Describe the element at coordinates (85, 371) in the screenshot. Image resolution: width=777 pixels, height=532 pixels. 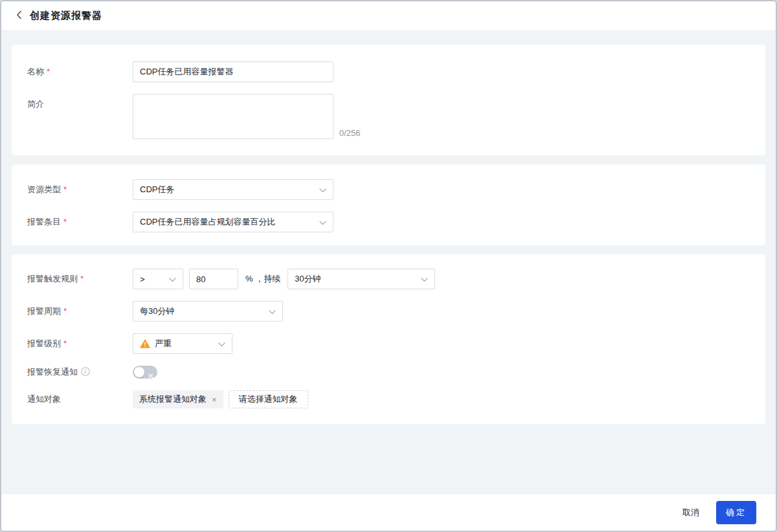
I see `info-icon` at that location.